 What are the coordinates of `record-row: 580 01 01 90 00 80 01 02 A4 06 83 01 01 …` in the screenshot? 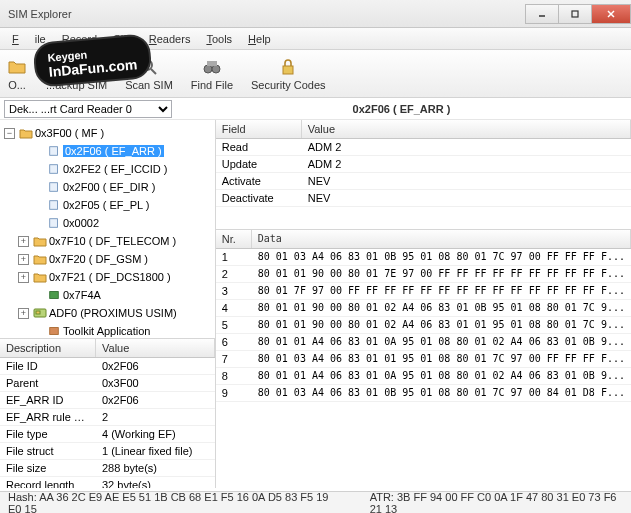 It's located at (424, 326).